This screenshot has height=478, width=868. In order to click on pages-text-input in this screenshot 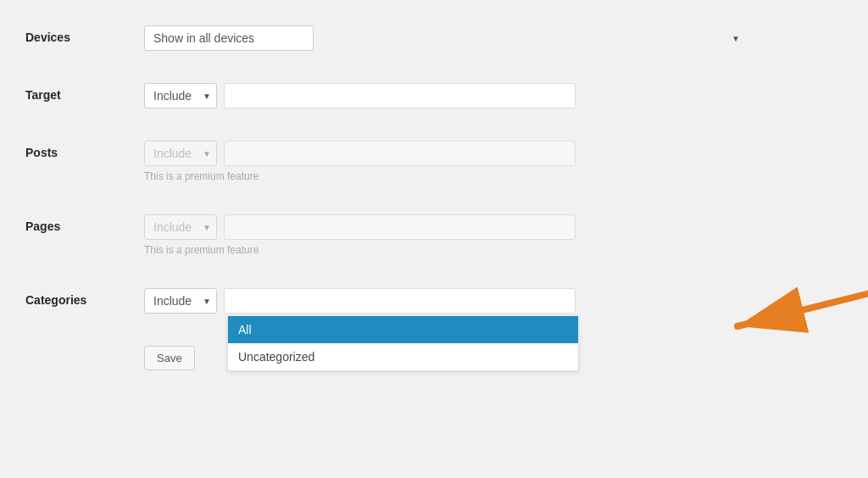, I will do `click(400, 227)`.